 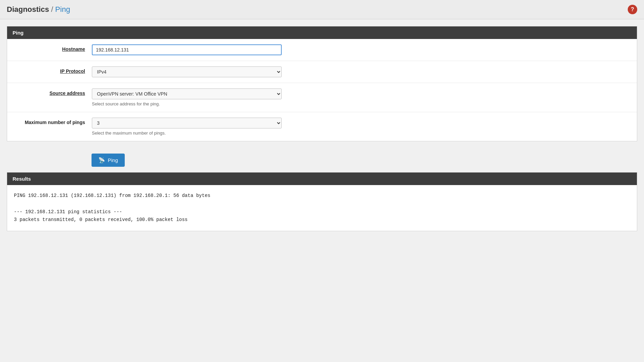 What do you see at coordinates (102, 160) in the screenshot?
I see `ping-signal-icon: 📡` at bounding box center [102, 160].